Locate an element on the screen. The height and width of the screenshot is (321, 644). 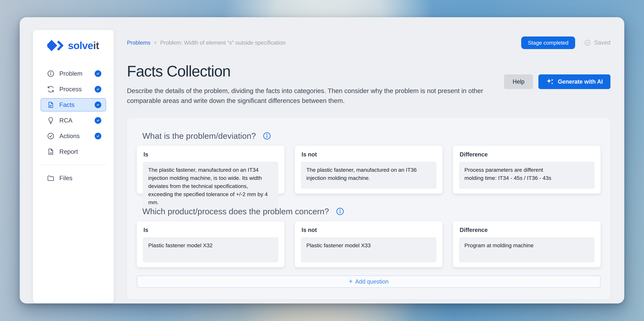
saved-label: Saved is located at coordinates (602, 43).